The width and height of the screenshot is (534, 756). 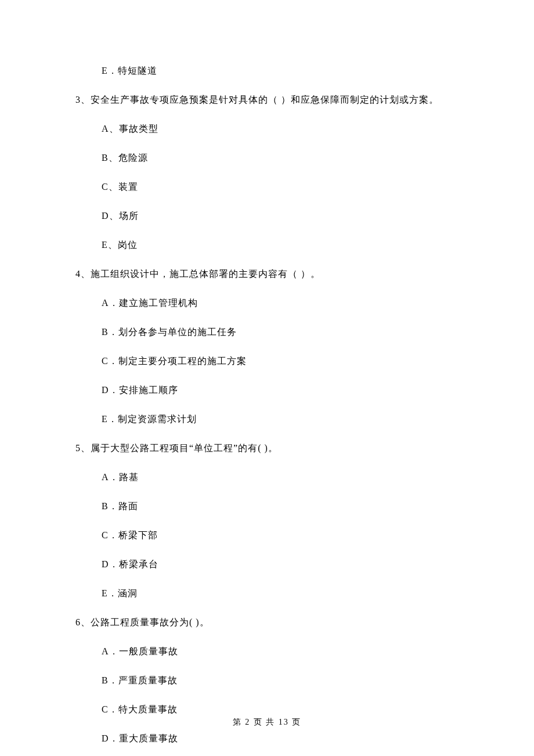 What do you see at coordinates (267, 158) in the screenshot?
I see `q3-option-b: B、危险源` at bounding box center [267, 158].